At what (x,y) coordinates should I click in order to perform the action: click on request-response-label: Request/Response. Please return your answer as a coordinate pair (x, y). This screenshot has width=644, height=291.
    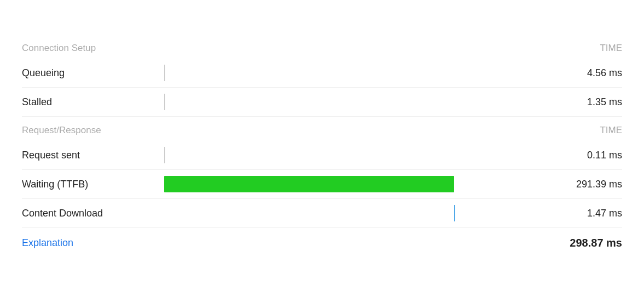
    Looking at the image, I should click on (93, 130).